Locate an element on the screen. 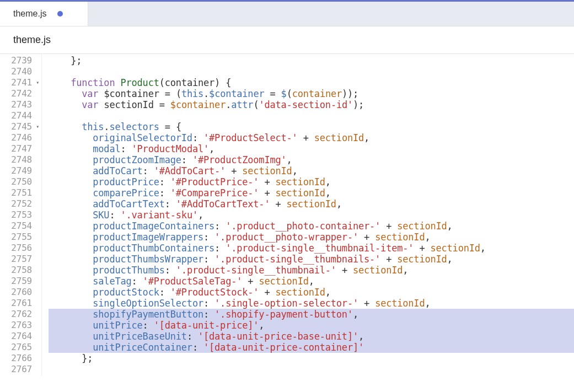 This screenshot has height=392, width=574. gutter-line: 2746 is located at coordinates (21, 138).